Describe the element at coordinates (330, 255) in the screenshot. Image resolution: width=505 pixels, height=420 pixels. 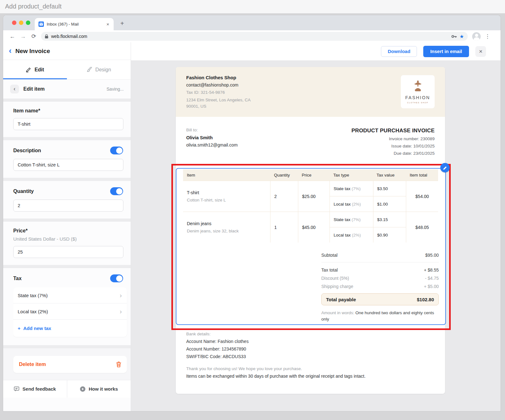
I see `subtotal-label: Subtotal` at that location.